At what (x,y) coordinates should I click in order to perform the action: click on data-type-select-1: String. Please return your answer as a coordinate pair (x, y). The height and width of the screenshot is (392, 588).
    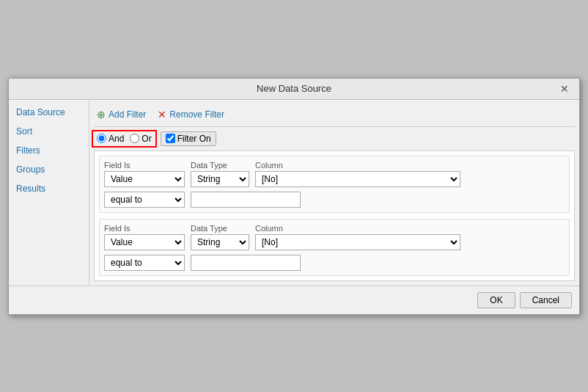
    Looking at the image, I should click on (220, 179).